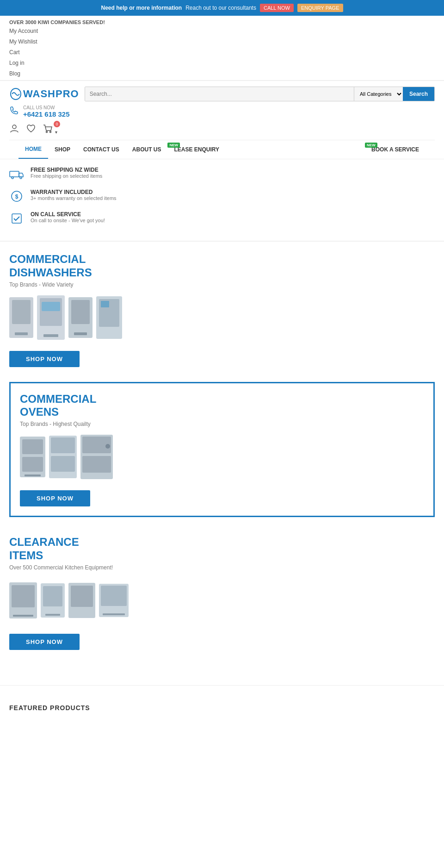 This screenshot has width=444, height=868. What do you see at coordinates (14, 112) in the screenshot?
I see `phone-icon` at bounding box center [14, 112].